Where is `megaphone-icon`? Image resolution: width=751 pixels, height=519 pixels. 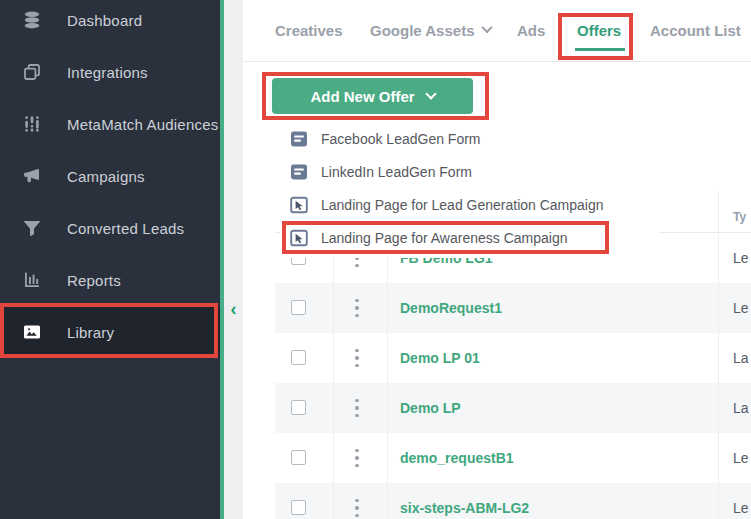 megaphone-icon is located at coordinates (32, 176).